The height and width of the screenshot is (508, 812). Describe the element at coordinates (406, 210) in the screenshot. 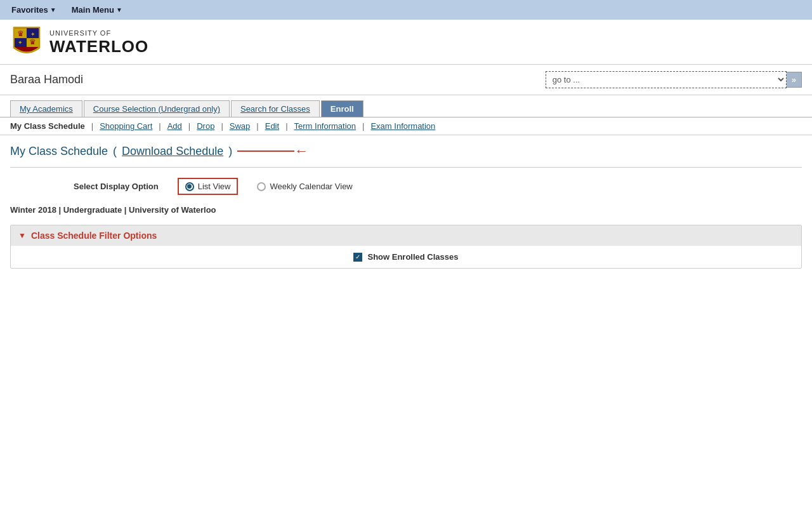

I see `term-info: Winter 2018 | Undergraduate | University…` at that location.